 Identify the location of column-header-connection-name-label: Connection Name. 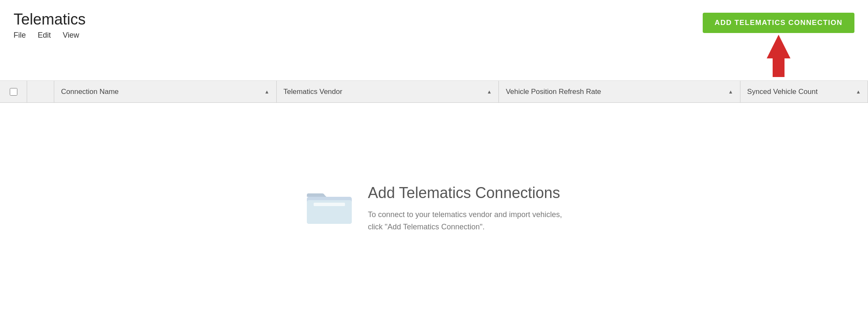
(90, 92).